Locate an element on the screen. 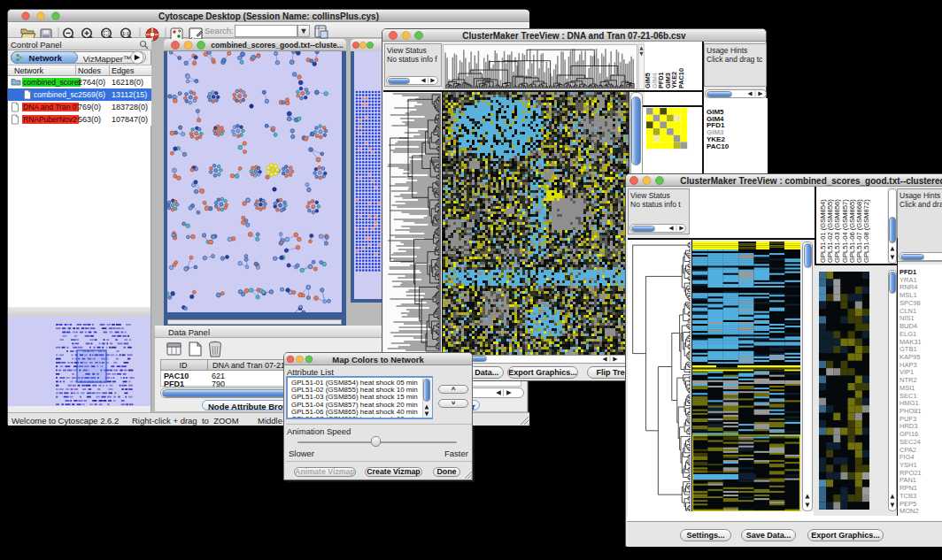 The height and width of the screenshot is (560, 942). svg-text: 1:1 is located at coordinates (126, 34).